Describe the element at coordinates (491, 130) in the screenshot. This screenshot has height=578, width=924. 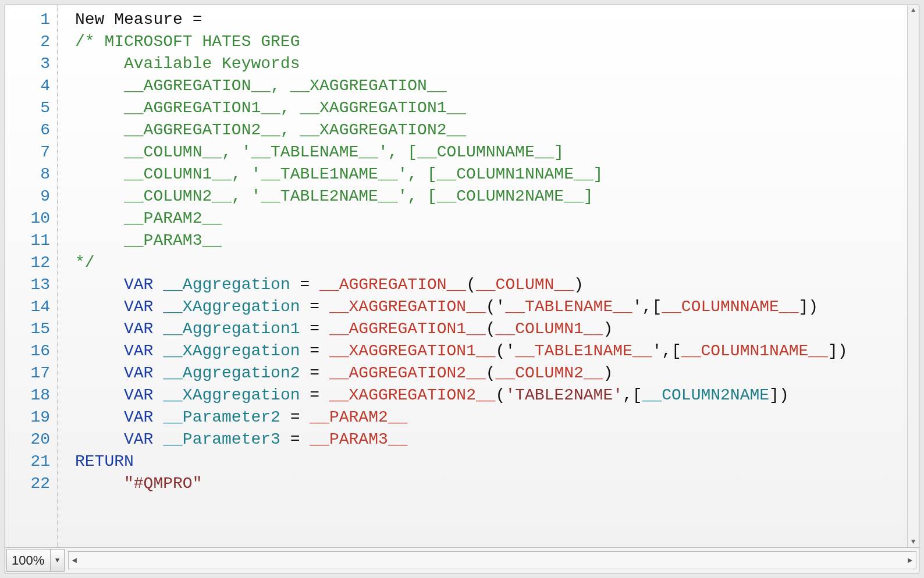
I see `code-line: __AGGREGATION2__, __XAGGREGATION2__` at that location.